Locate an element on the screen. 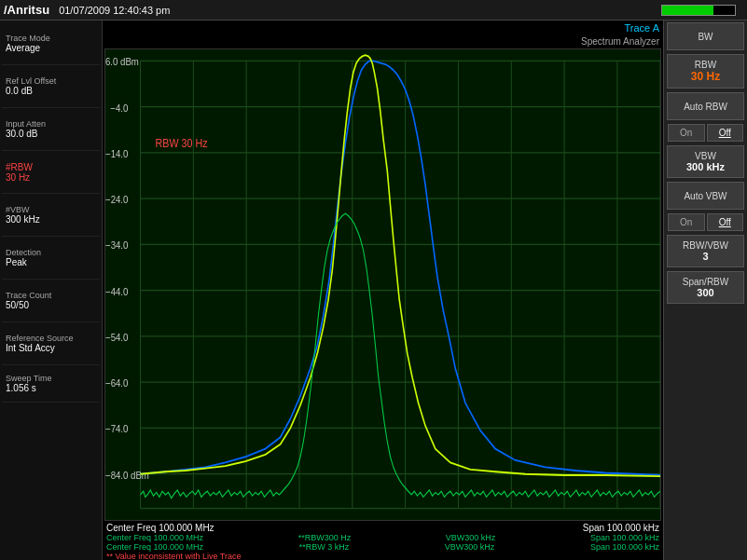 The width and height of the screenshot is (747, 560). chart-header: Trace A Spectrum Analyzer is located at coordinates (382, 34).